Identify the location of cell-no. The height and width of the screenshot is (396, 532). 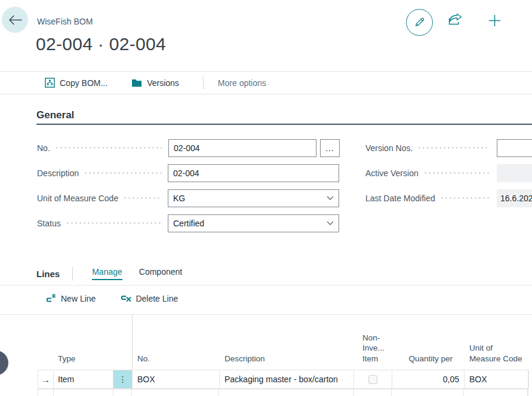
(176, 393).